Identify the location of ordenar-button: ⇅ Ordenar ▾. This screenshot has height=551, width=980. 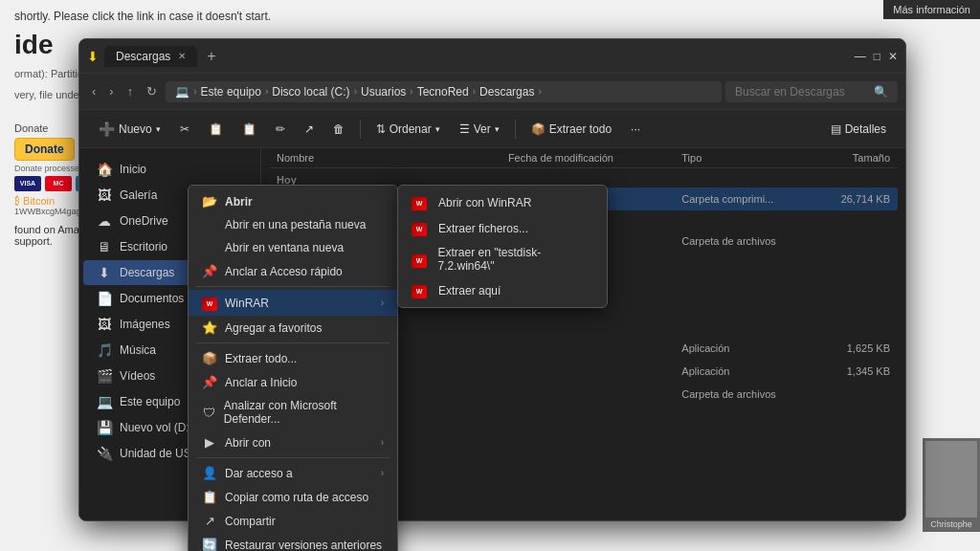
(408, 129).